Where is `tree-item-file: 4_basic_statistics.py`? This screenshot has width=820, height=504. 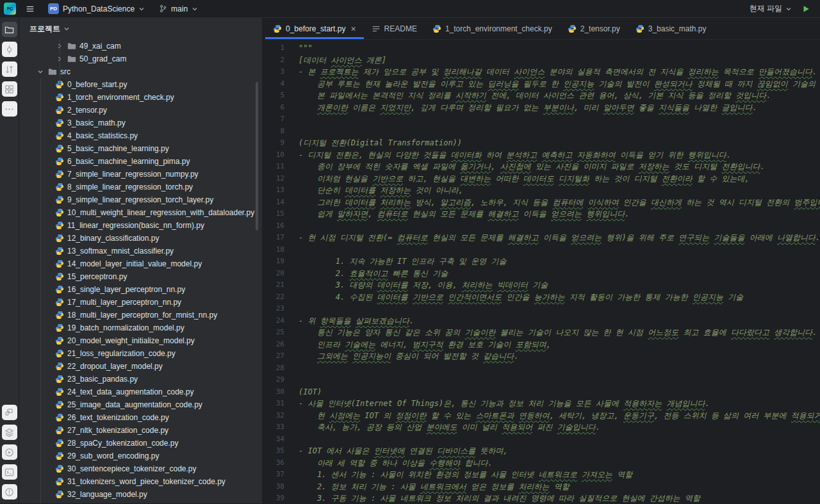
tree-item-file: 4_basic_statistics.py is located at coordinates (141, 136).